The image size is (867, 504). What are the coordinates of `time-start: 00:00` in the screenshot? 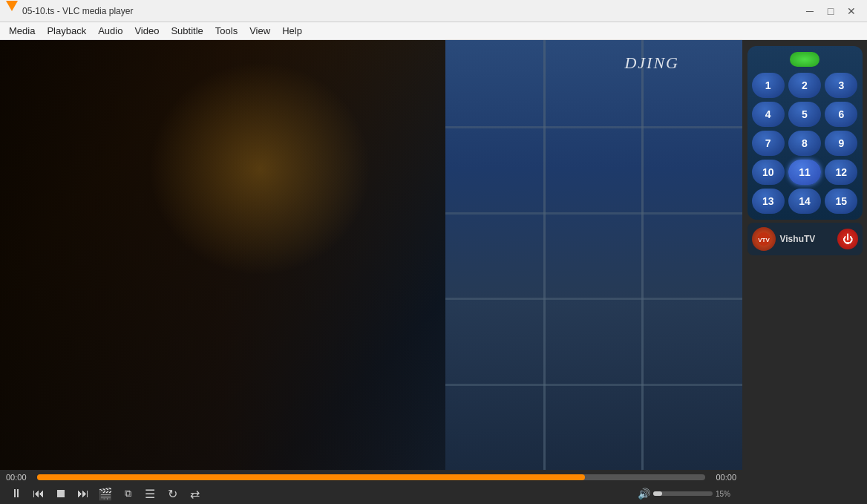 It's located at (19, 477).